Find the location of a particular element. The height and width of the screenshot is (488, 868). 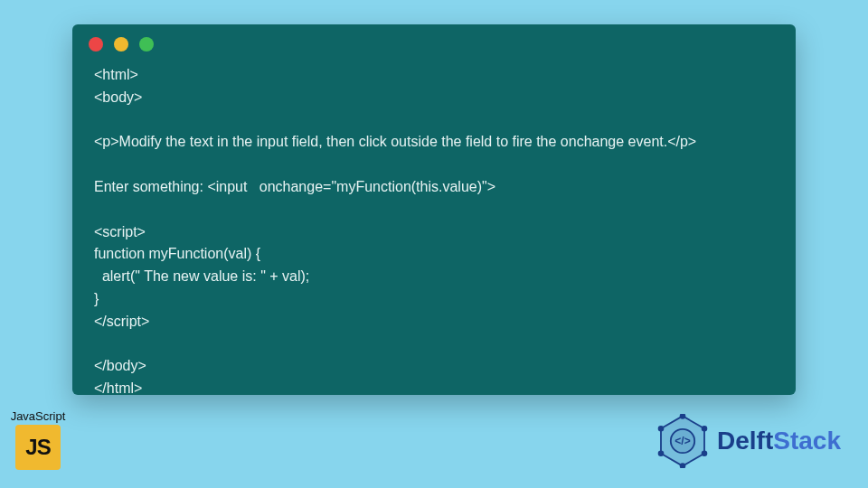

delftstack-icon: </> is located at coordinates (683, 441).